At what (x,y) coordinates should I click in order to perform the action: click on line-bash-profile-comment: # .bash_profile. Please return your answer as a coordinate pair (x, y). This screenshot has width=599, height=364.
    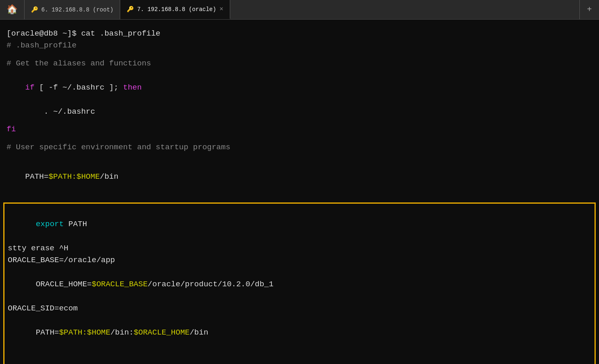
    Looking at the image, I should click on (299, 46).